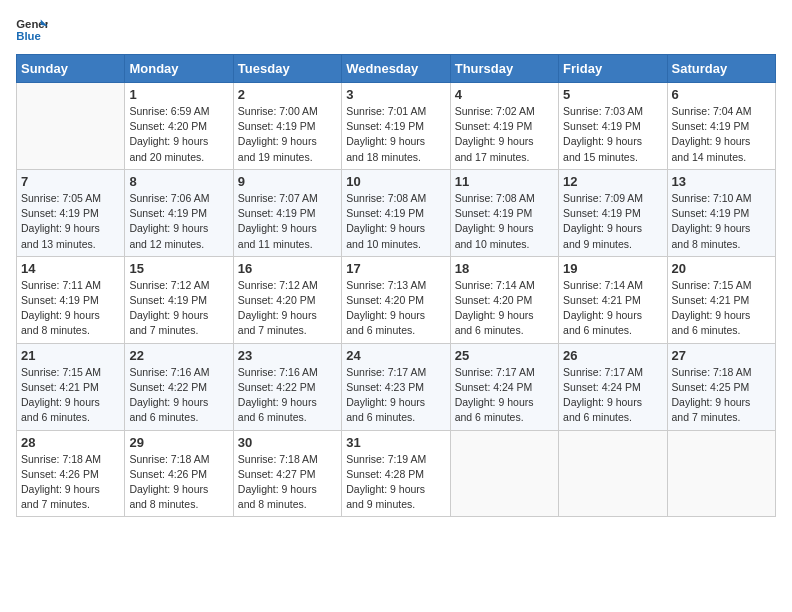 The image size is (792, 612). What do you see at coordinates (288, 134) in the screenshot?
I see `day-info: Sunrise: 7:00 AM Sunset: 4:19 PM Dayligh…` at bounding box center [288, 134].